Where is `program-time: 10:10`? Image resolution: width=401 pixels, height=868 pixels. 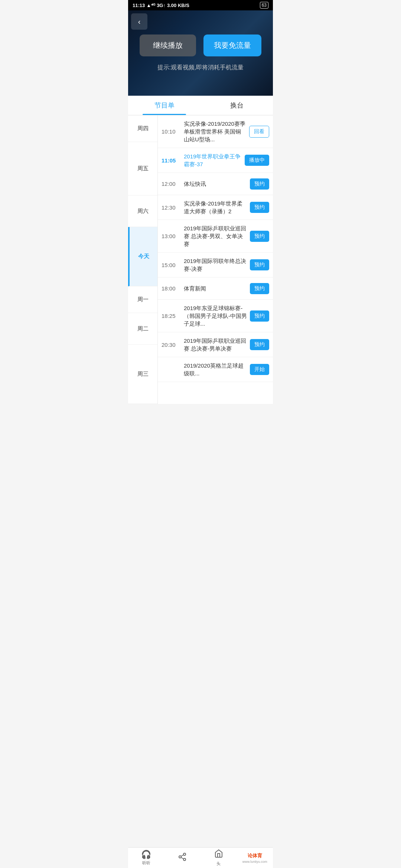 program-time: 10:10 is located at coordinates (171, 131).